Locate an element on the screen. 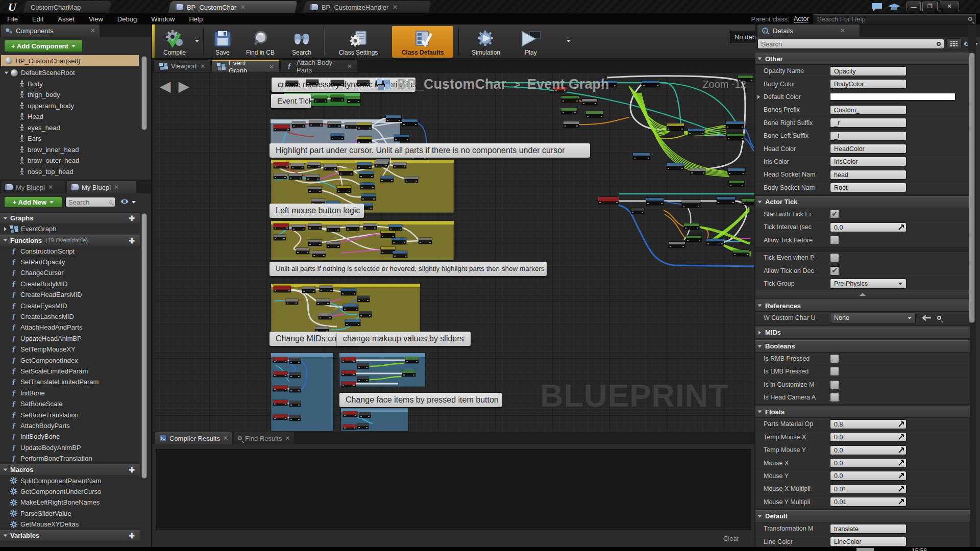 The width and height of the screenshot is (980, 551). window-tab-bp-customchar: BP_CustomChar✕ is located at coordinates (233, 7).